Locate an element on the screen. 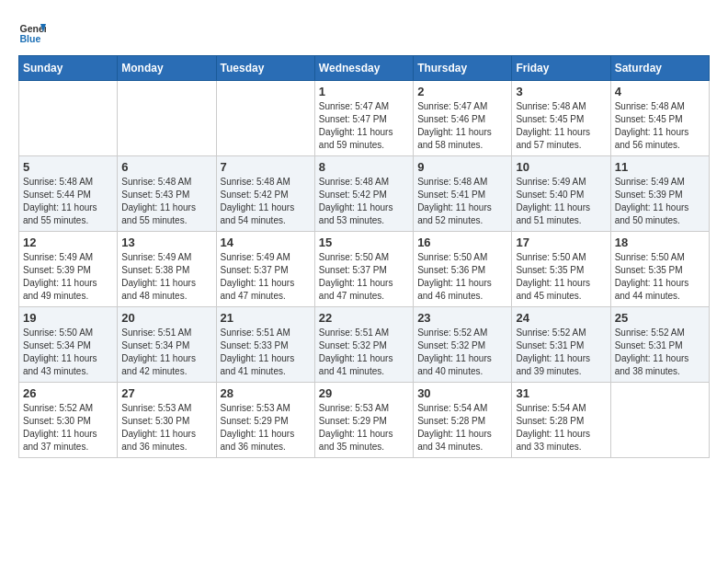 Image resolution: width=728 pixels, height=563 pixels. day-info: Sunrise: 5:50 AM Sunset: 5:34 PM Dayligh… is located at coordinates (68, 352).